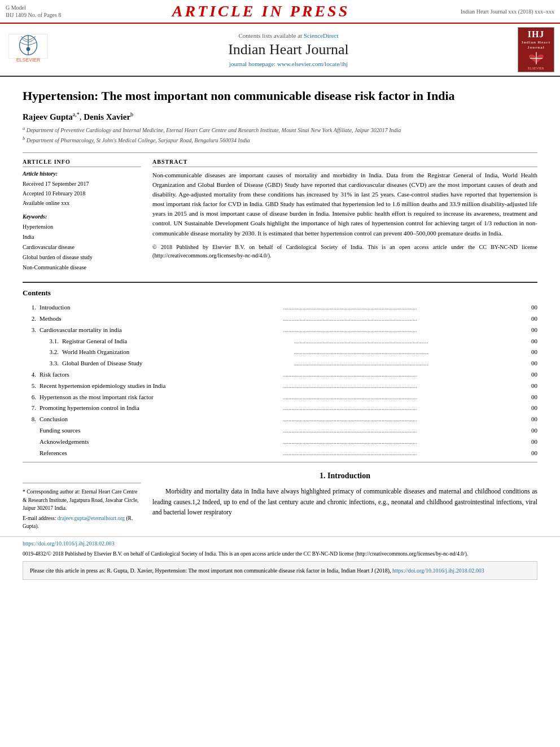 This screenshot has height=747, width=560. Describe the element at coordinates (280, 408) in the screenshot. I see `toc-item-7: 7. Promoting hypertension control in Ind…` at that location.